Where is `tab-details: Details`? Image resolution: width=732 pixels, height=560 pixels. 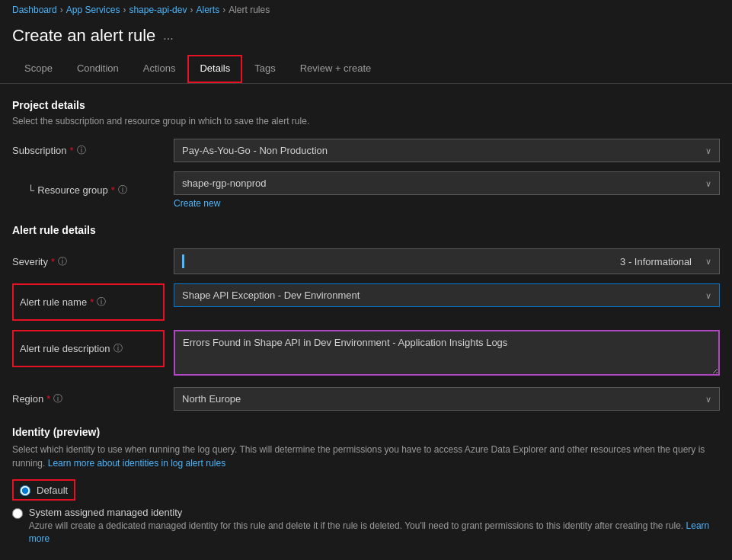 tab-details: Details is located at coordinates (215, 69).